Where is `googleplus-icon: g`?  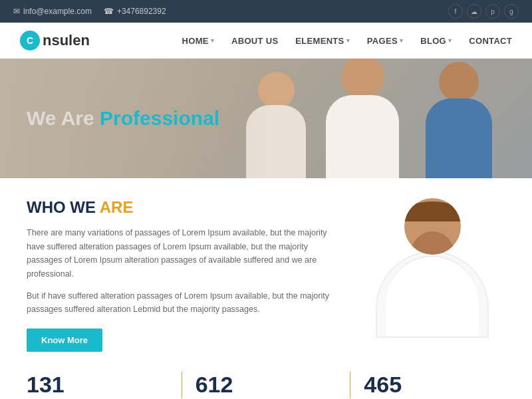
googleplus-icon: g is located at coordinates (511, 11).